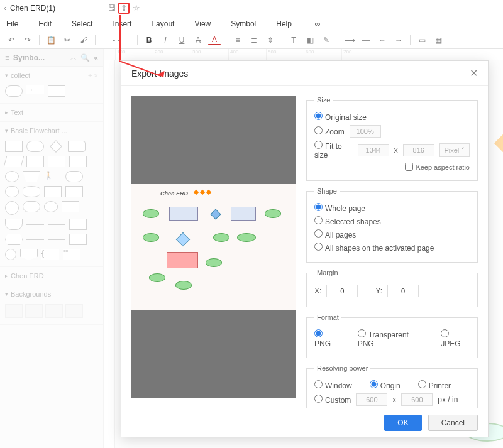  What do you see at coordinates (282, 40) in the screenshot?
I see `separator` at bounding box center [282, 40].